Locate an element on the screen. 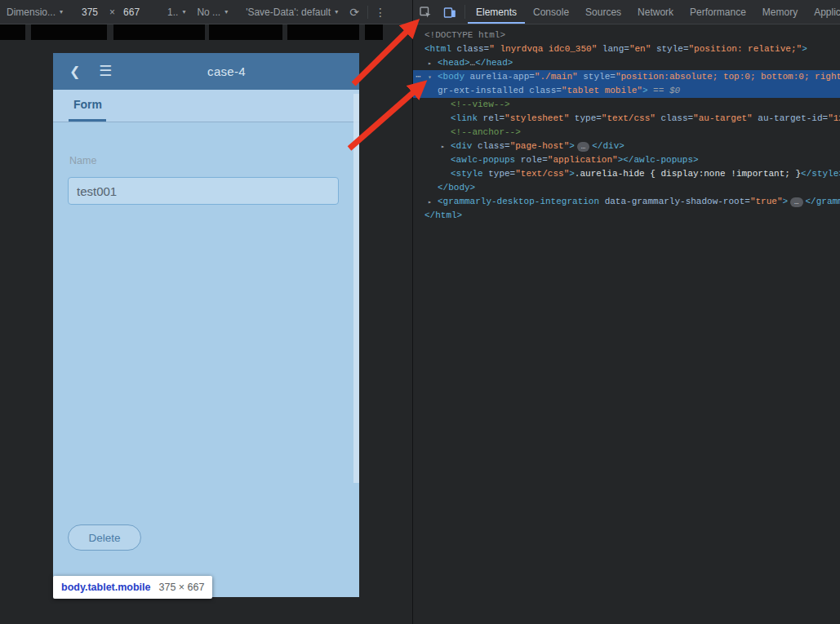 The image size is (840, 624). name-field-label: Name is located at coordinates (83, 161).